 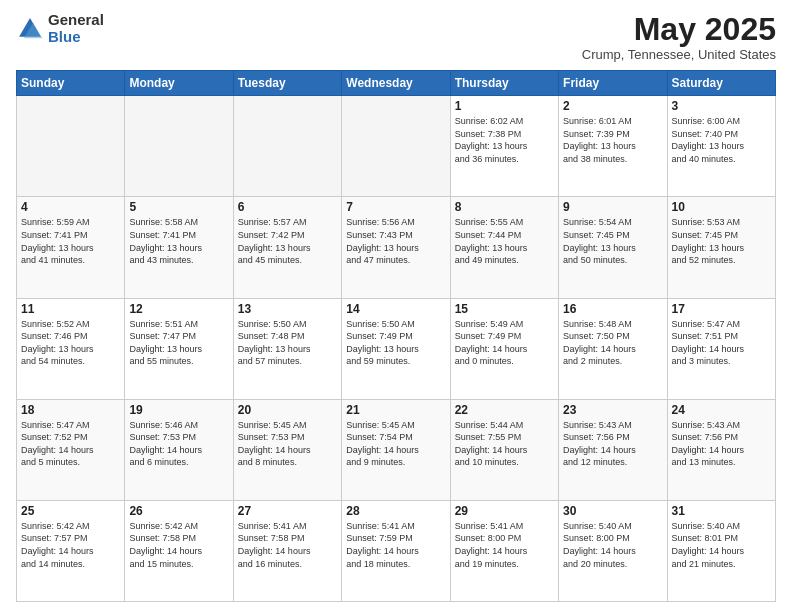 What do you see at coordinates (721, 348) in the screenshot?
I see `calendar-cell: 17Sunrise: 5:47 AM Sunset: 7:51 PM Dayli…` at bounding box center [721, 348].